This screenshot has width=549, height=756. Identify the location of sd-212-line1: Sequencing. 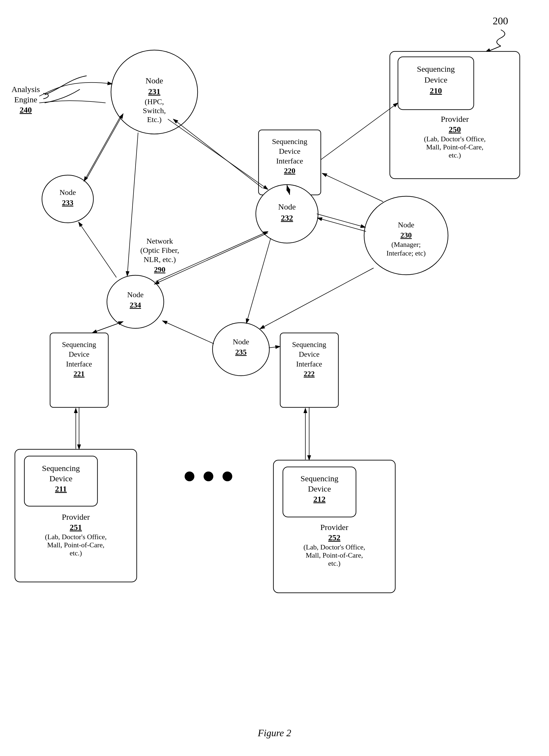
(319, 479).